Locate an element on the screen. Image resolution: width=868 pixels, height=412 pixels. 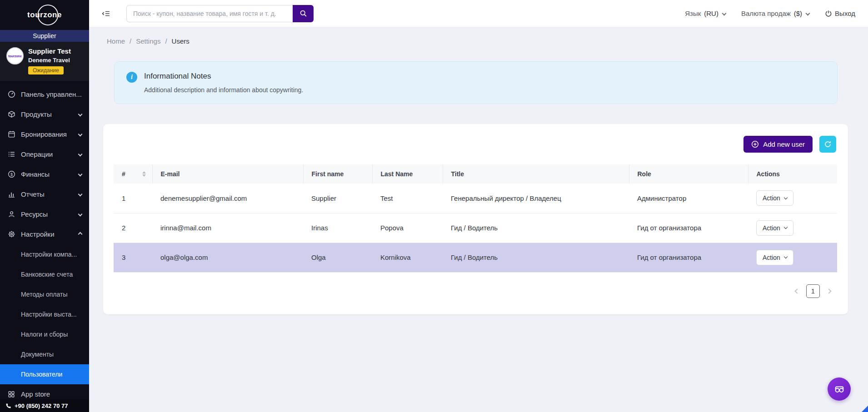
pagination-next-icon is located at coordinates (829, 291).